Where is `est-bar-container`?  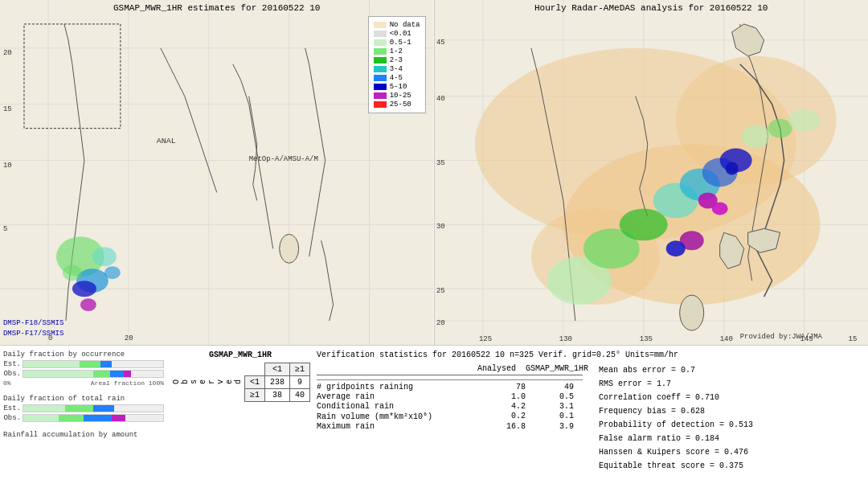
est-bar-container is located at coordinates (93, 364).